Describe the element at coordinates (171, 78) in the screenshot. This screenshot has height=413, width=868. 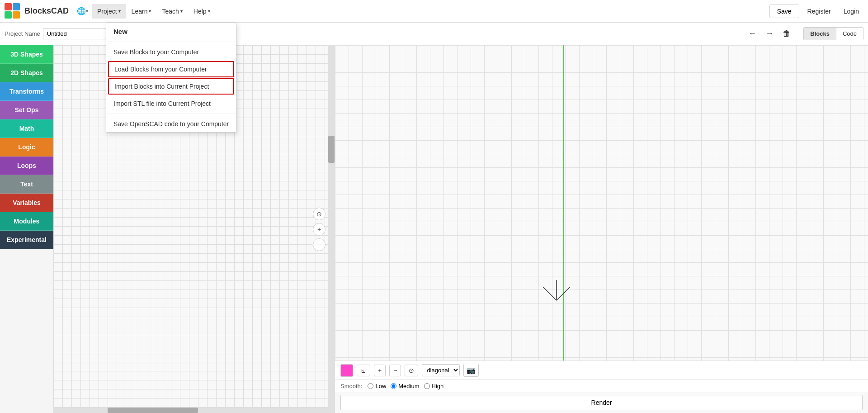
I see `project-dropdown-menu: New Save Blocks to your Computer Load Bl…` at that location.